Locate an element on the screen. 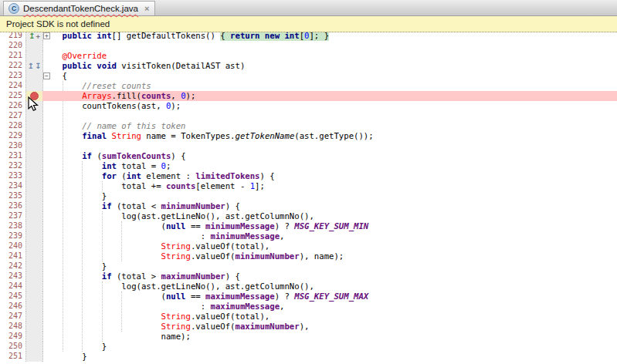 Image resolution: width=617 pixels, height=364 pixels. code-line: 221 @Override is located at coordinates (309, 56).